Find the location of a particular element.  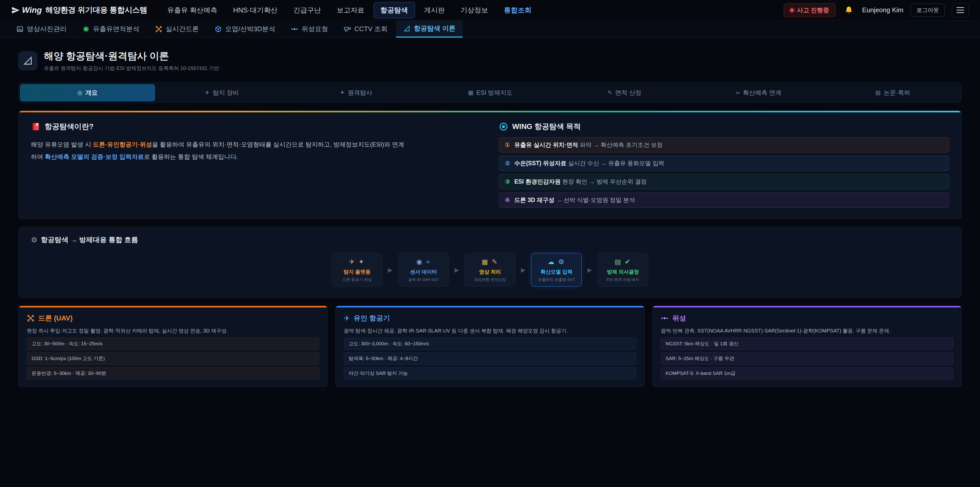

spec-row: 야간·악기상 SAR 탐지 가능 is located at coordinates (490, 373).